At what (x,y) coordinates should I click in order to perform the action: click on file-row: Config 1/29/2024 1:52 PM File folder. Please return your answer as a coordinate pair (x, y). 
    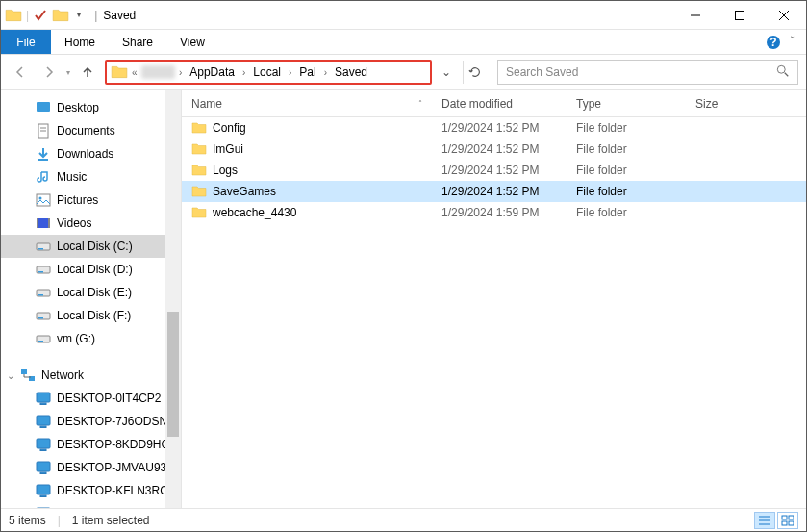
    Looking at the image, I should click on (494, 128).